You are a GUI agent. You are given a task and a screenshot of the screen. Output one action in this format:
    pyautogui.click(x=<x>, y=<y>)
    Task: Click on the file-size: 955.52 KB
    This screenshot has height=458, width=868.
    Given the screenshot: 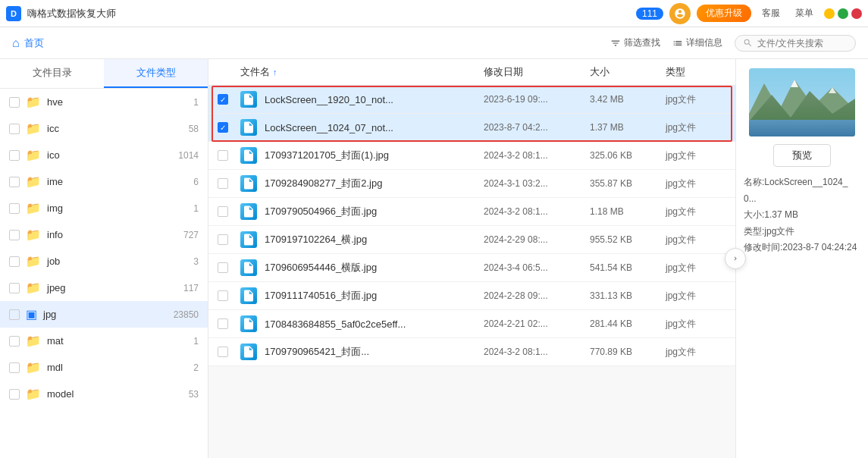 What is the action you would take?
    pyautogui.click(x=628, y=240)
    